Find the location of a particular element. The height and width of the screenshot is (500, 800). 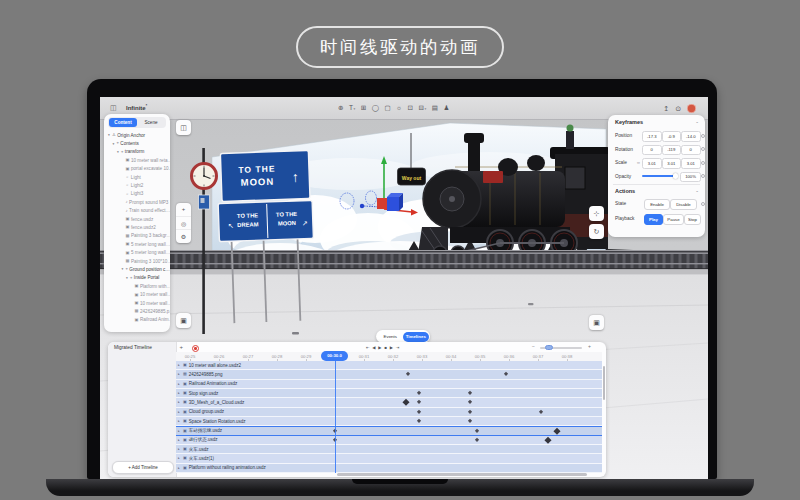

link-icon: ∞ is located at coordinates (638, 162).